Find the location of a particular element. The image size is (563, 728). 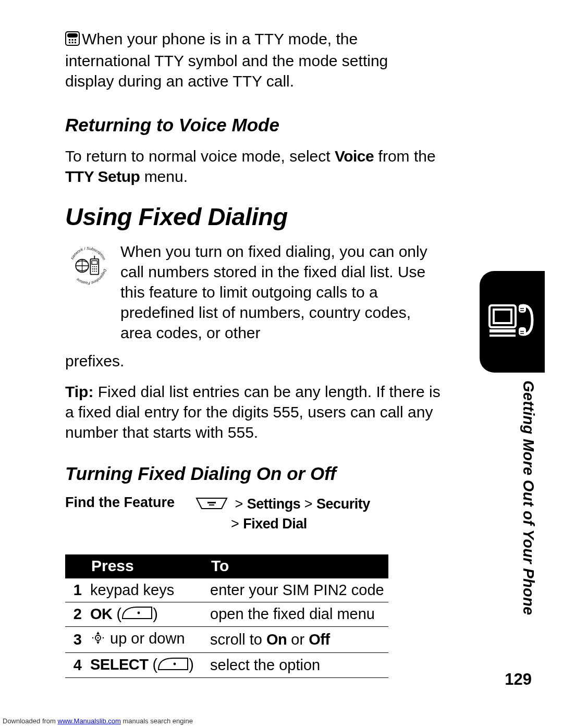

nav-key-icon is located at coordinates (98, 640).